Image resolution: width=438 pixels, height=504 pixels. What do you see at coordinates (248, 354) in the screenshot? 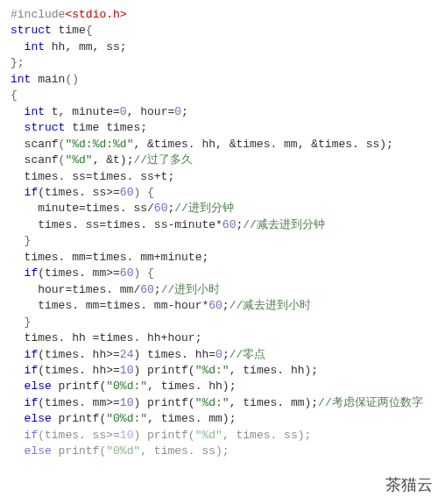
I see `comment: //零点` at bounding box center [248, 354].